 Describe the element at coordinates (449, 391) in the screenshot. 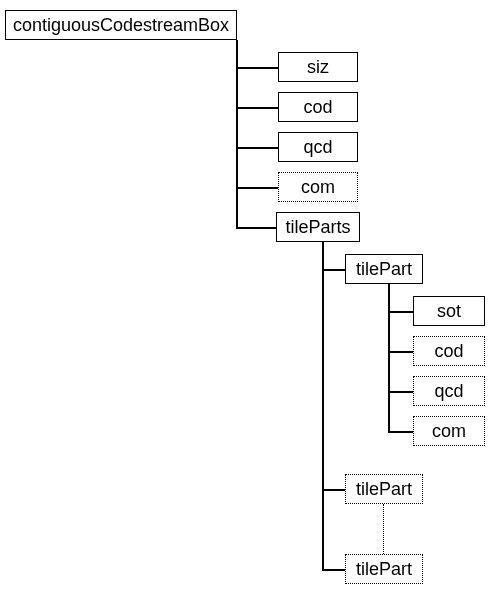

I see `node-tilepart-qcd: qcd` at that location.